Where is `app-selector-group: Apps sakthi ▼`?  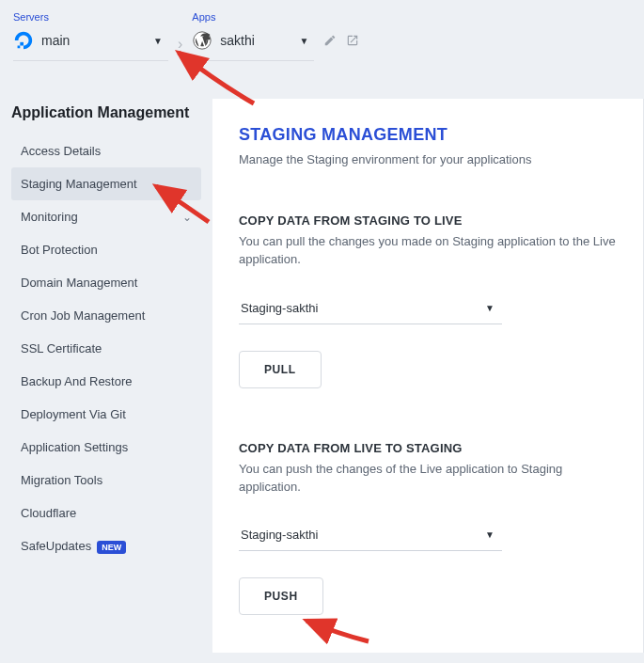 app-selector-group: Apps sakthi ▼ is located at coordinates (253, 36).